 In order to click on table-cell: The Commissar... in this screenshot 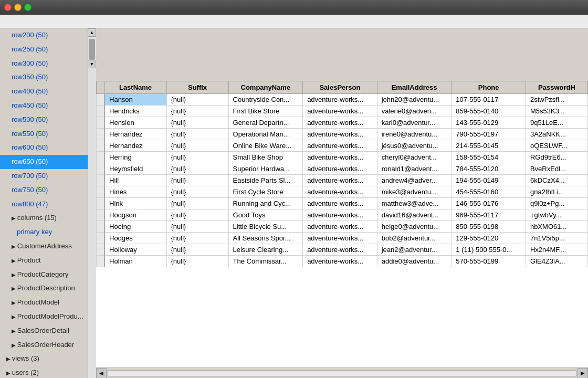, I will do `click(266, 261)`.